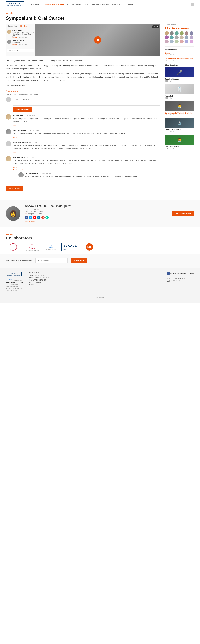 The image size is (200, 644). What do you see at coordinates (179, 108) in the screenshot?
I see `other-session-2: 👨‍⚕️ Symposium II: Geriatric Dentistry 1…` at bounding box center [179, 108].